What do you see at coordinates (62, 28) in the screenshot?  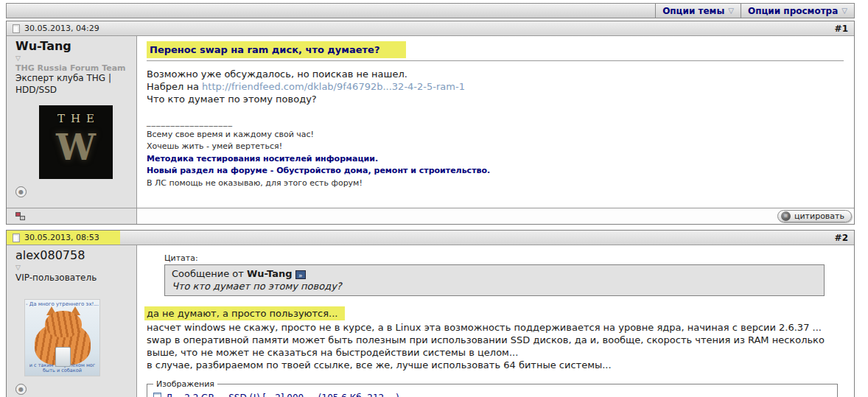 I see `post-1-date: 30.05.2013, 04:29` at bounding box center [62, 28].